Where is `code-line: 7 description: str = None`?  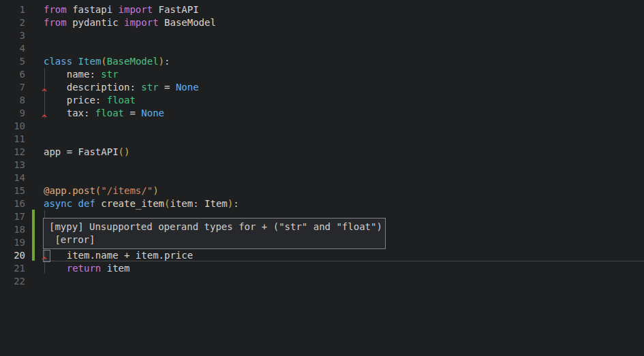
code-line: 7 description: str = None is located at coordinates (322, 87).